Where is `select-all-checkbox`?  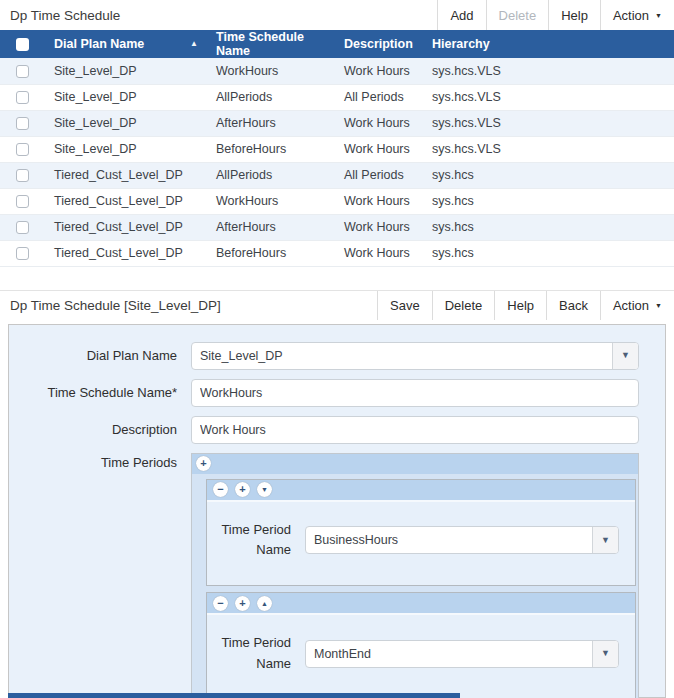 select-all-checkbox is located at coordinates (22, 44).